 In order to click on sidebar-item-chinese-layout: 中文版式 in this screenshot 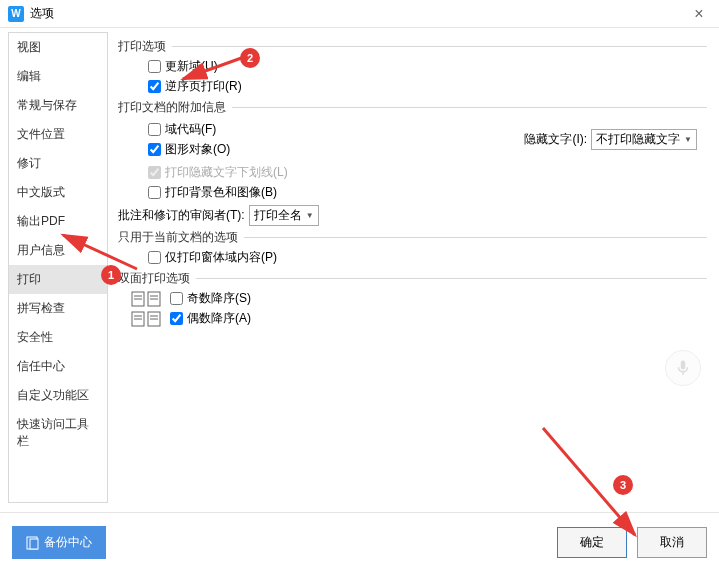, I will do `click(58, 192)`.